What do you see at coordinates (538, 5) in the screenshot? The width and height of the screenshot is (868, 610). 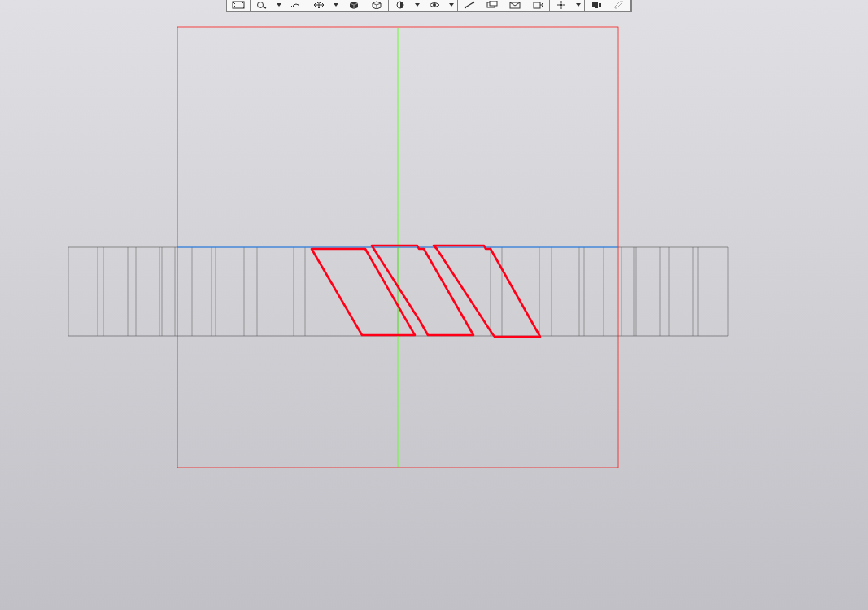 I see `export-button` at bounding box center [538, 5].